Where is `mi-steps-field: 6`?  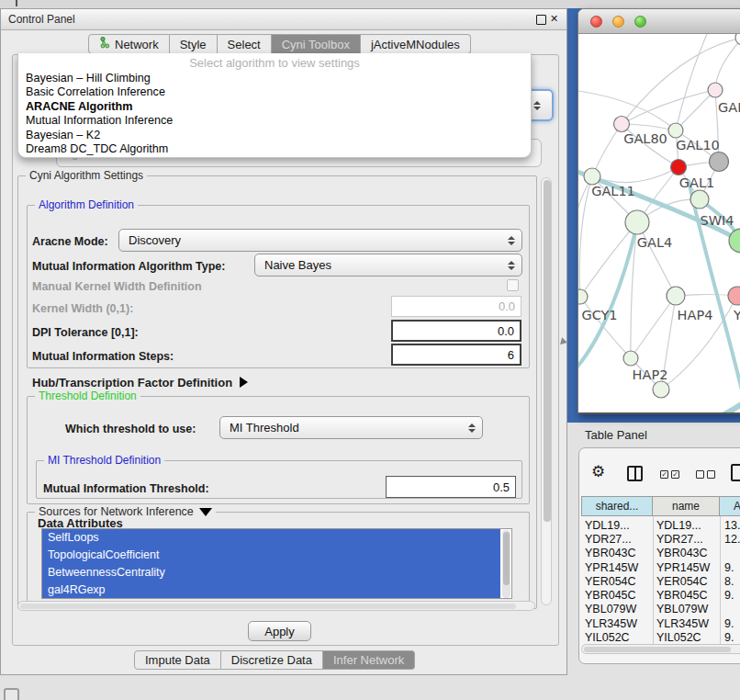
mi-steps-field: 6 is located at coordinates (456, 355).